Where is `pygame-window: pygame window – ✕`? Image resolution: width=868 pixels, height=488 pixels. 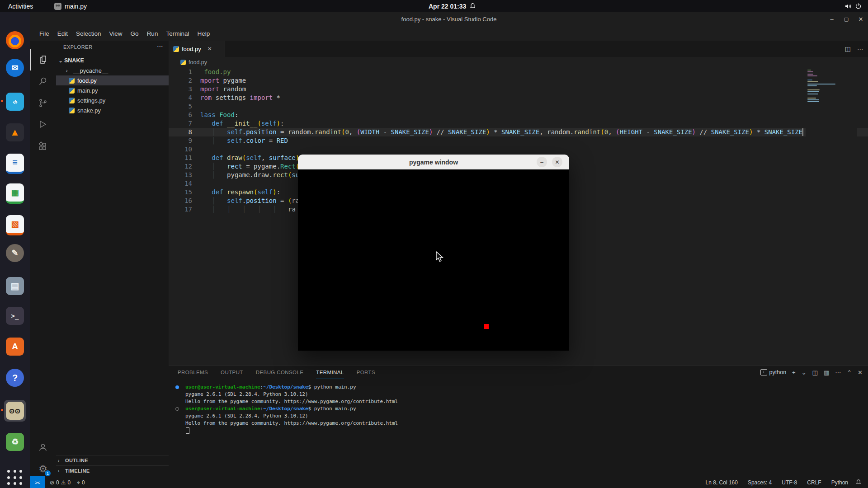 pygame-window: pygame window – ✕ is located at coordinates (434, 253).